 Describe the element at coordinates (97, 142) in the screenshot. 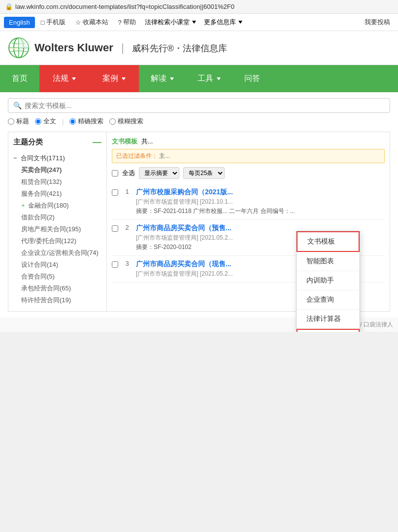

I see `collapse-icon: —` at that location.